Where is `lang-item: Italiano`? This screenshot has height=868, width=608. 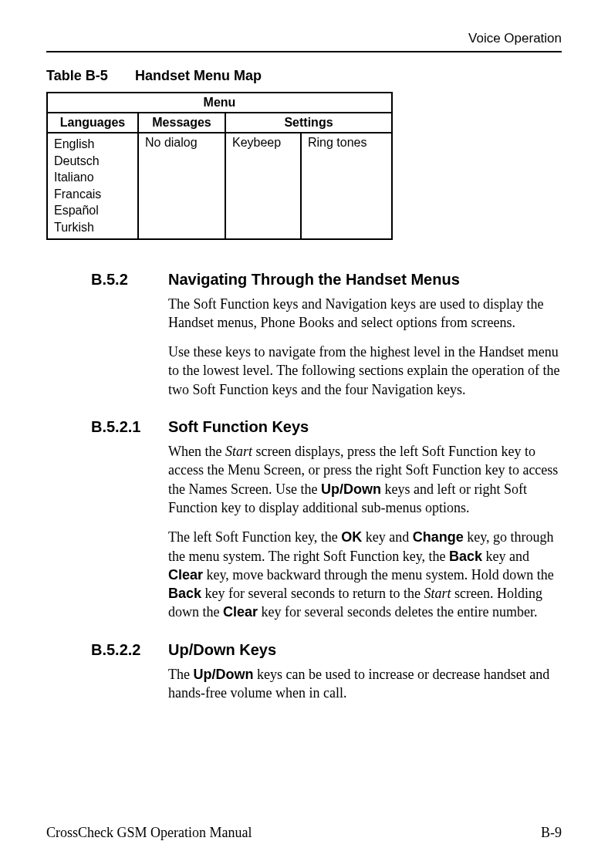
lang-item: Italiano is located at coordinates (93, 177).